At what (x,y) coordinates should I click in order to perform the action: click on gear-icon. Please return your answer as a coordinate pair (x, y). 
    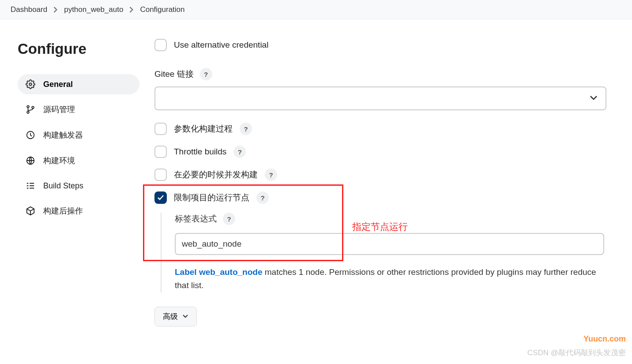
    Looking at the image, I should click on (30, 84).